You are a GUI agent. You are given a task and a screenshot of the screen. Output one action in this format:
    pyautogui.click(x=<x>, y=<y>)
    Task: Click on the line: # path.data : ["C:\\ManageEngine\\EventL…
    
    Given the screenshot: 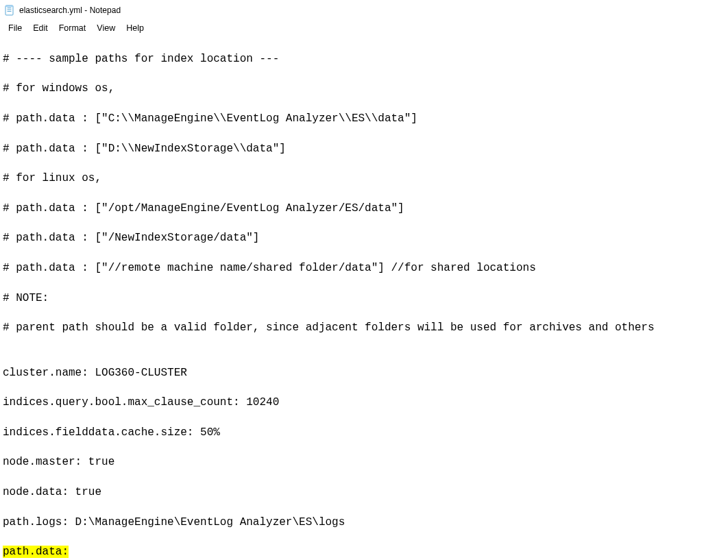 What is the action you would take?
    pyautogui.click(x=364, y=119)
    